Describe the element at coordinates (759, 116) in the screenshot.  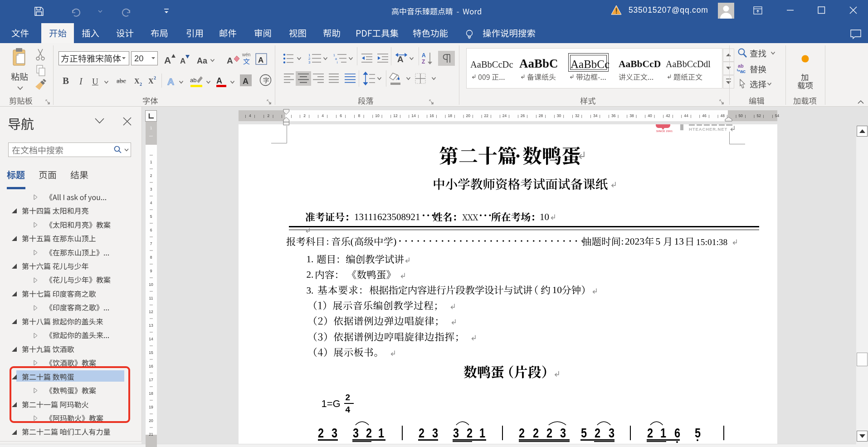
I see `svg-text: 52` at that location.